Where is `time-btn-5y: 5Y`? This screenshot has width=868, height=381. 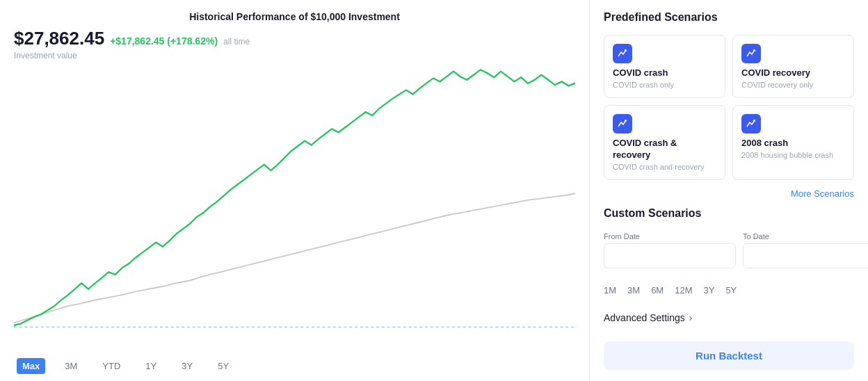
time-btn-5y: 5Y is located at coordinates (223, 366).